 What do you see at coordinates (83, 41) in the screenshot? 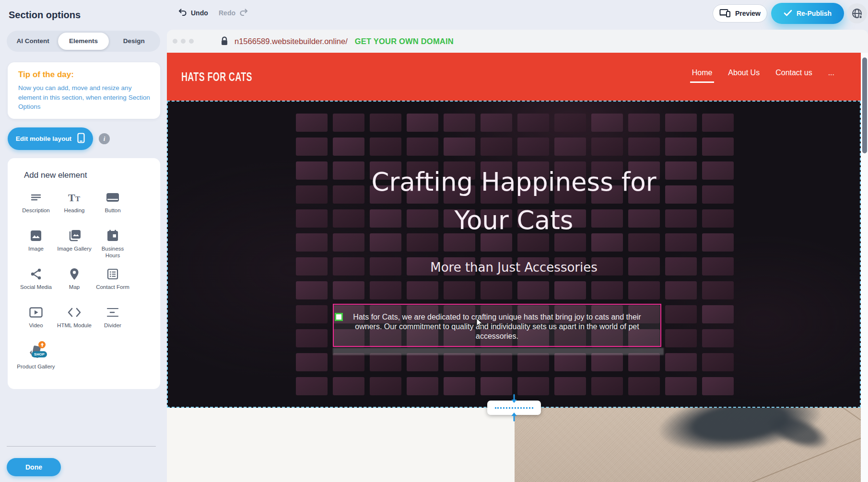
I see `tab-elements: Elements` at bounding box center [83, 41].